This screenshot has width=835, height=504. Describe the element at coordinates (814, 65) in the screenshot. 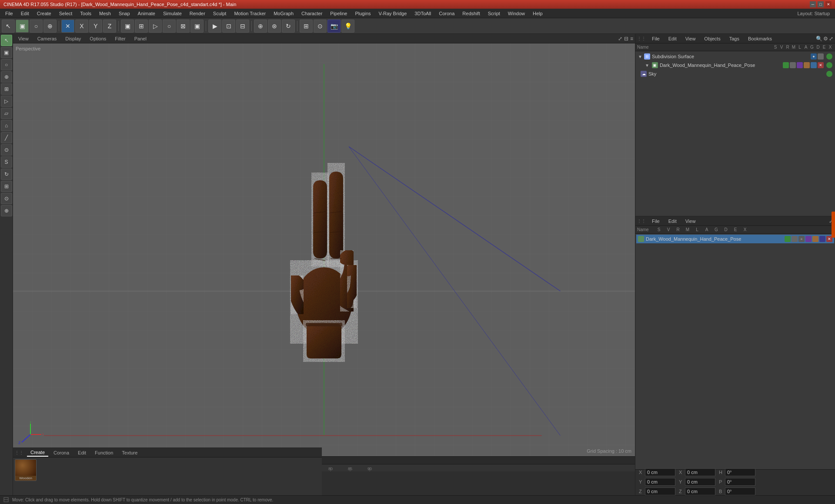

I see `hand-tag5` at that location.